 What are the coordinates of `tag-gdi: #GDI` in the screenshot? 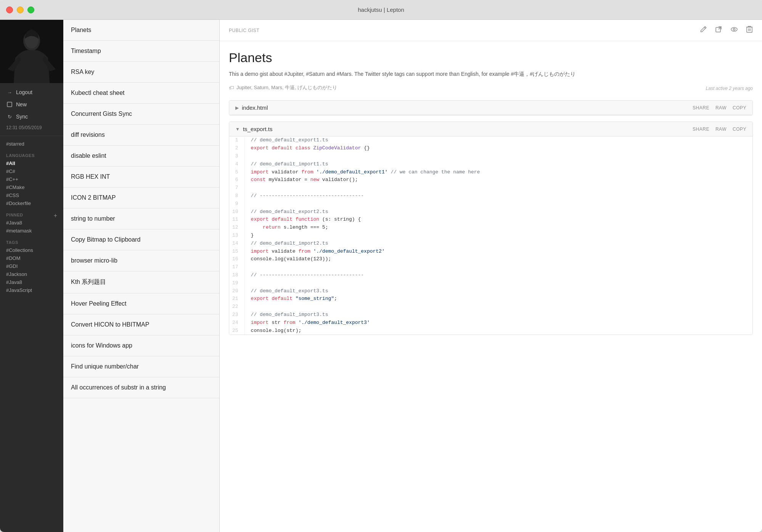 It's located at (32, 266).